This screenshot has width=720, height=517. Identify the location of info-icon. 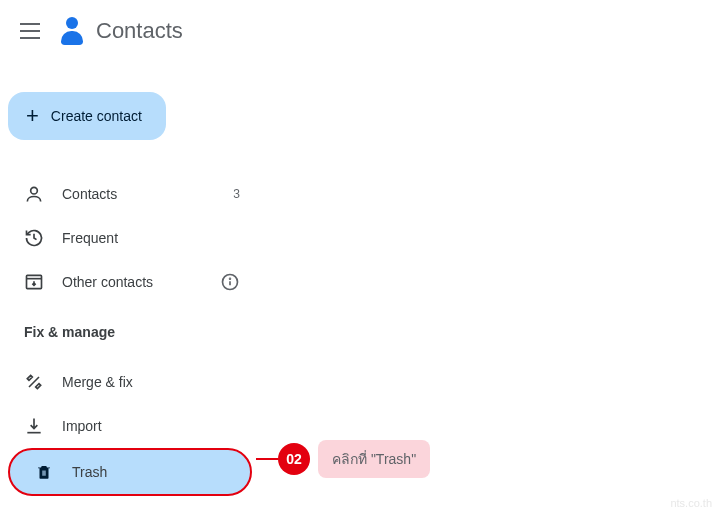
(230, 282).